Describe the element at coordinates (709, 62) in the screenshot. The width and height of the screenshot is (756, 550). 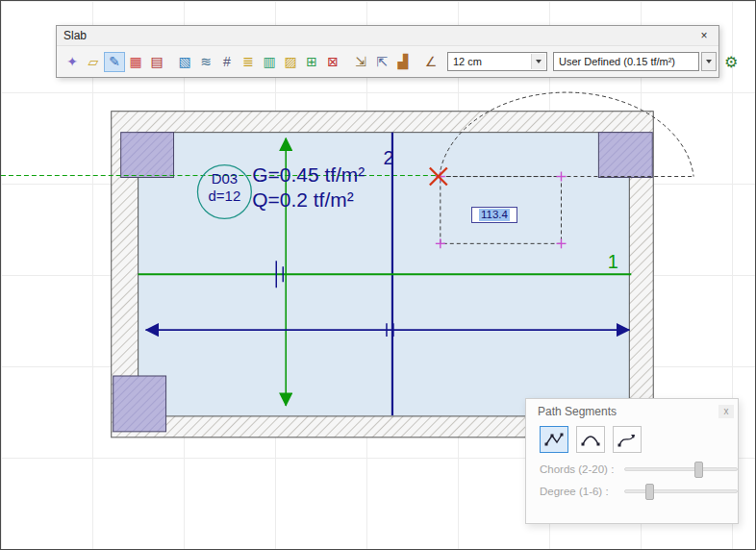
I see `load-dropdown-button` at that location.